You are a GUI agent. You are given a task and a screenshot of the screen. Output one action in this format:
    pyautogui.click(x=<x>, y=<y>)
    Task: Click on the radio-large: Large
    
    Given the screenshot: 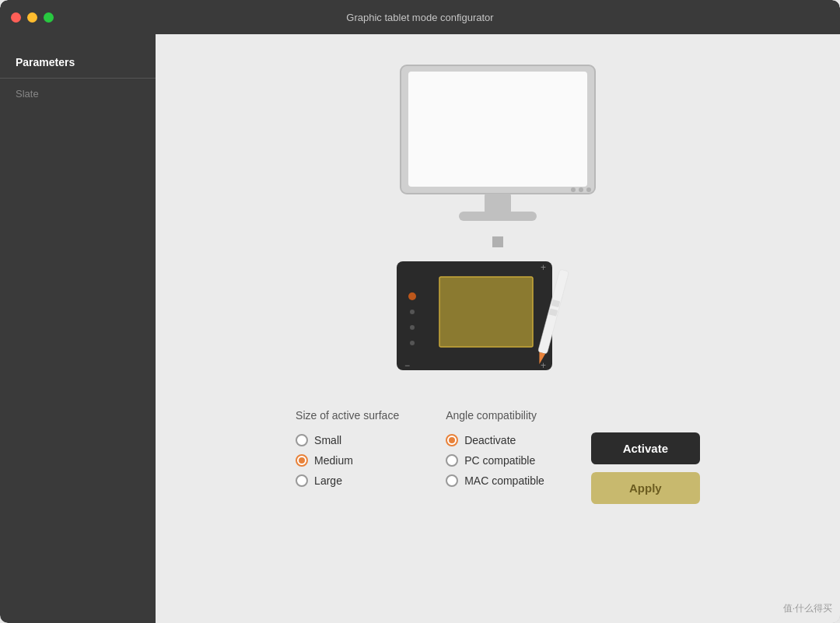 What is the action you would take?
    pyautogui.click(x=347, y=481)
    